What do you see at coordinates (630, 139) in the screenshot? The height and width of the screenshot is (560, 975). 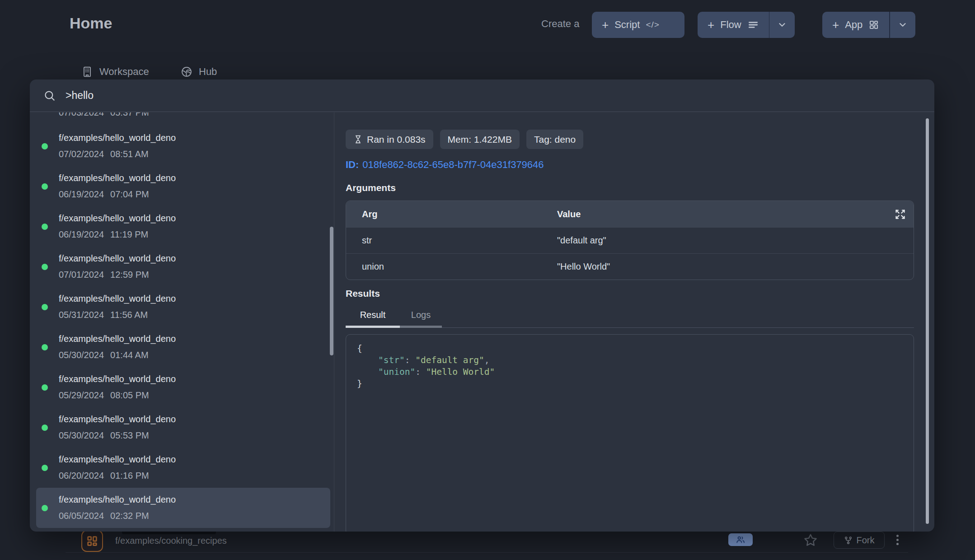 I see `run-badges: Ran in 0.083s Mem: 1.422MB Tag: deno` at bounding box center [630, 139].